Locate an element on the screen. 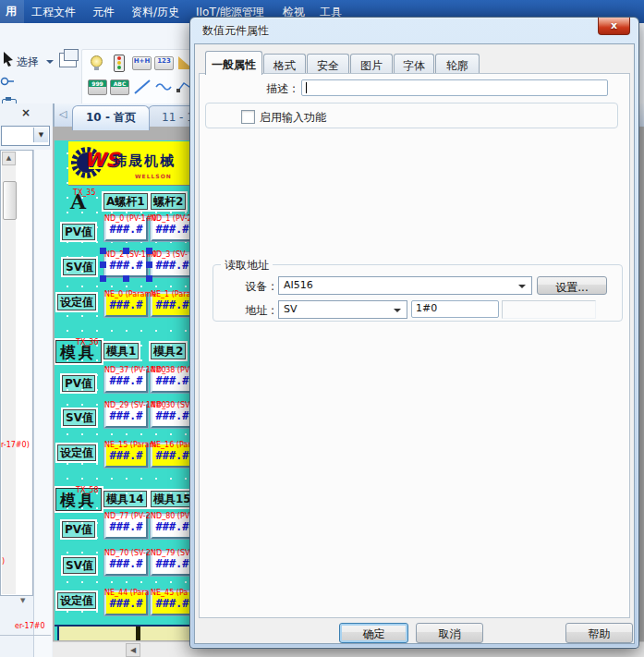  tab-scroll-left-icon: ◁ is located at coordinates (63, 115).